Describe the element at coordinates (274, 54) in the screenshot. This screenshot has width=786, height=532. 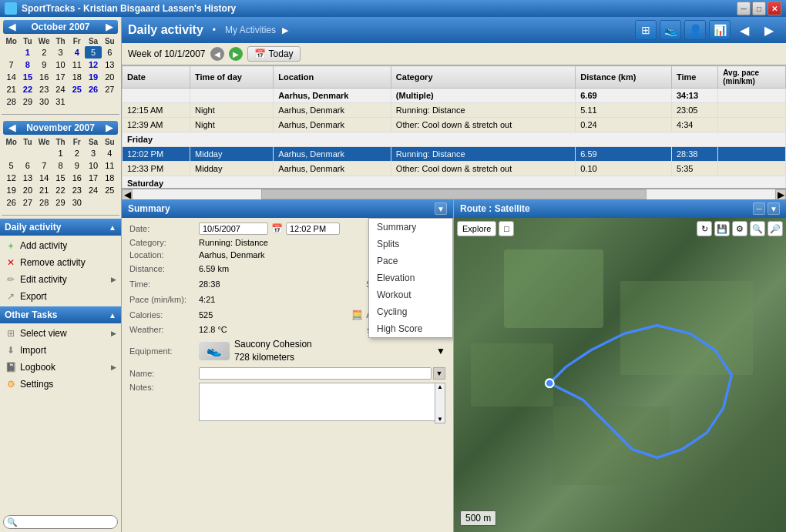
I see `today-button: 📅 Today` at that location.